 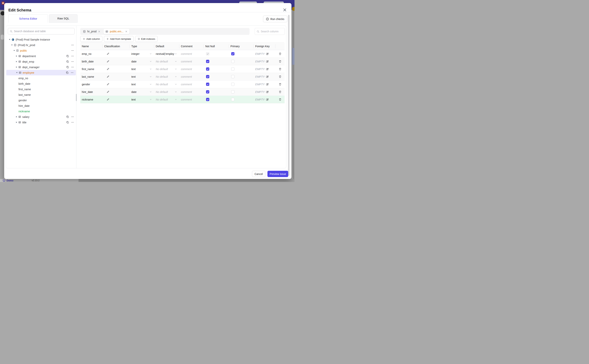 I want to click on column-name-cell: birth_date, so click(x=92, y=61).